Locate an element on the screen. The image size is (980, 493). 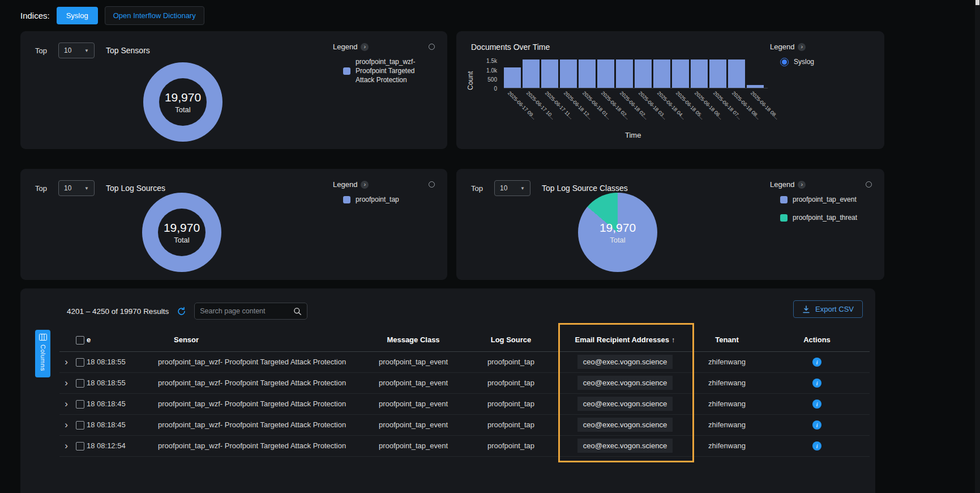
indices-label: Indices: is located at coordinates (35, 16).